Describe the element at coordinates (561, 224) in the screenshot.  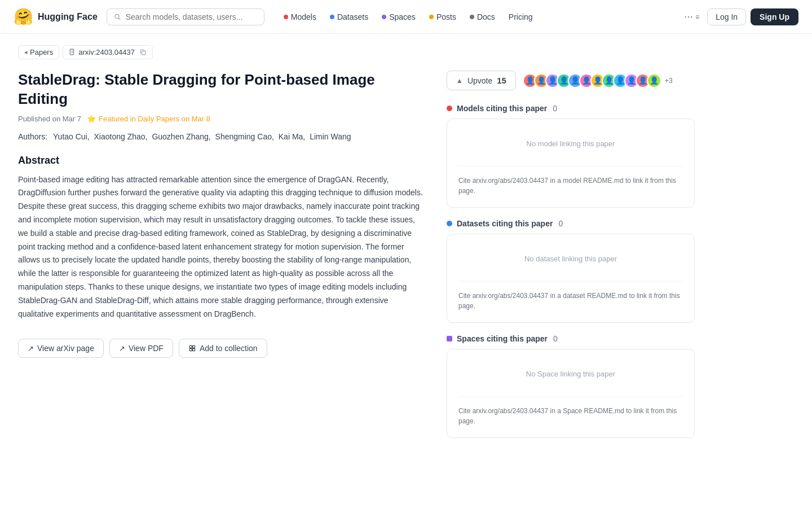
I see `datasets-cite-count: 0` at that location.